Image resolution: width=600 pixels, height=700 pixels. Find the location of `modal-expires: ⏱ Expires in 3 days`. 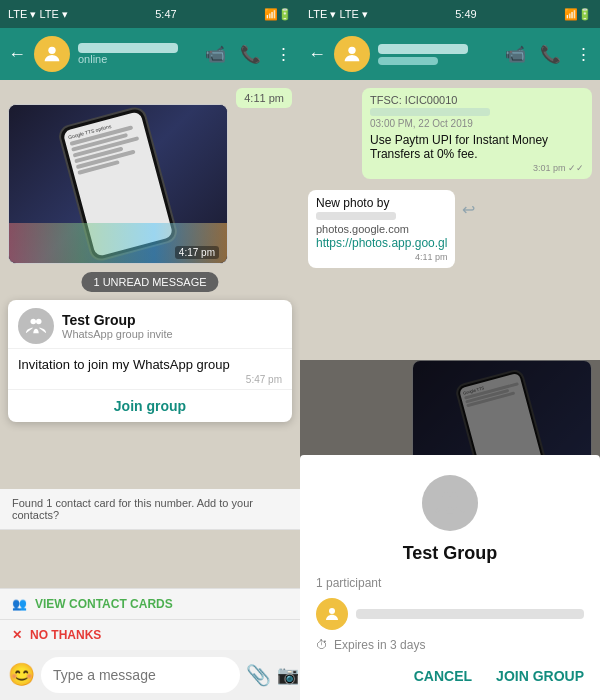

modal-expires: ⏱ Expires in 3 days is located at coordinates (450, 645).